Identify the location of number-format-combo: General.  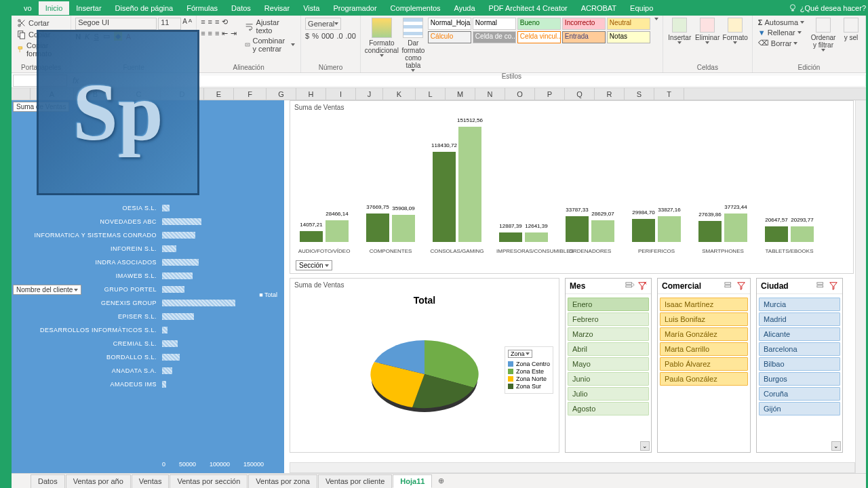
(323, 24).